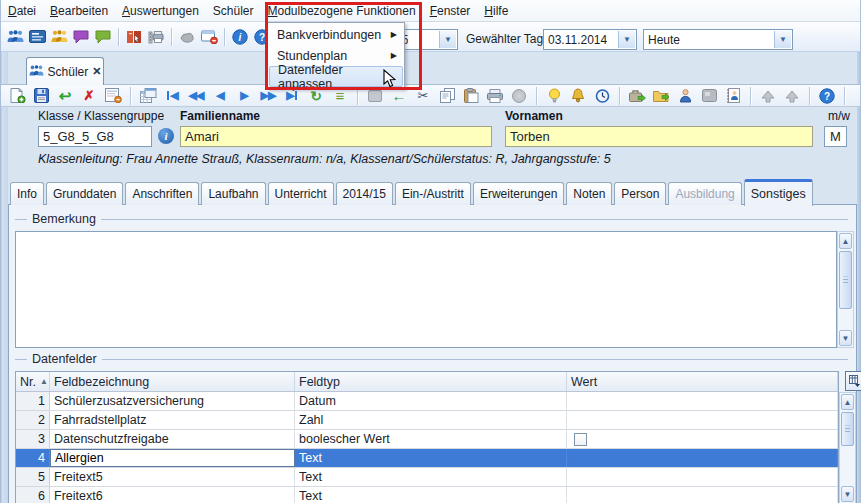 This screenshot has width=861, height=503. Describe the element at coordinates (27, 194) in the screenshot. I see `tab-info: Info` at that location.